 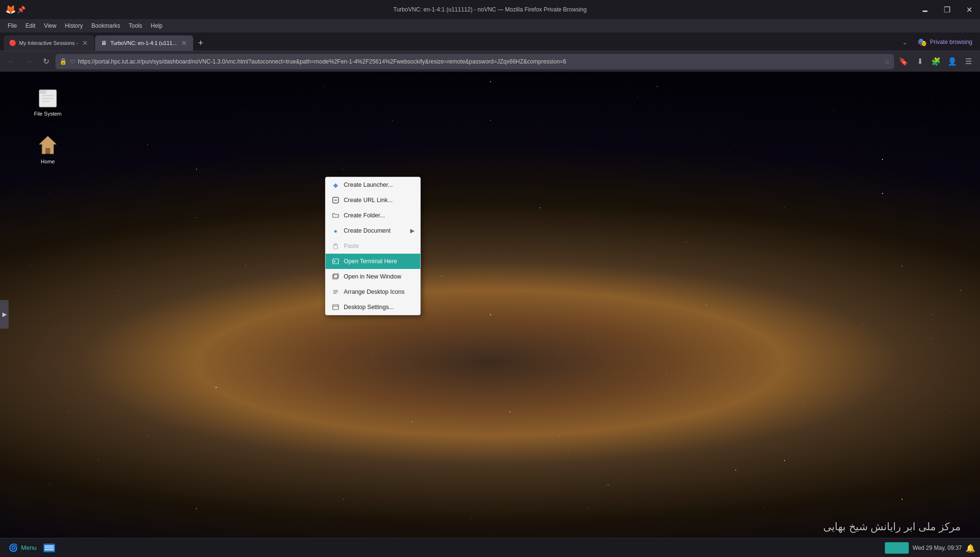 I want to click on close-button: ✕, so click(x=969, y=10).